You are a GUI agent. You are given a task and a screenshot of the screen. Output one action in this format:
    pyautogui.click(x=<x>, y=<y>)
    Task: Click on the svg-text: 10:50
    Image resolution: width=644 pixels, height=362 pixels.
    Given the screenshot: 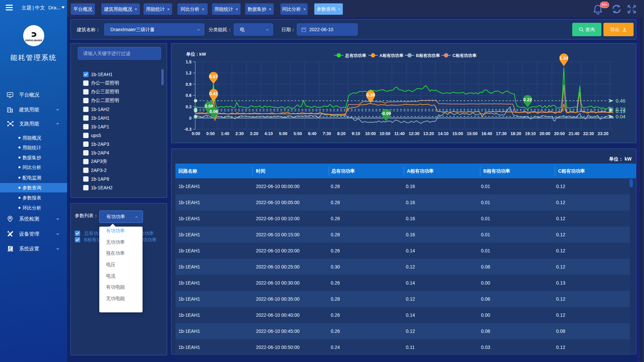 What is the action you would take?
    pyautogui.click(x=385, y=134)
    